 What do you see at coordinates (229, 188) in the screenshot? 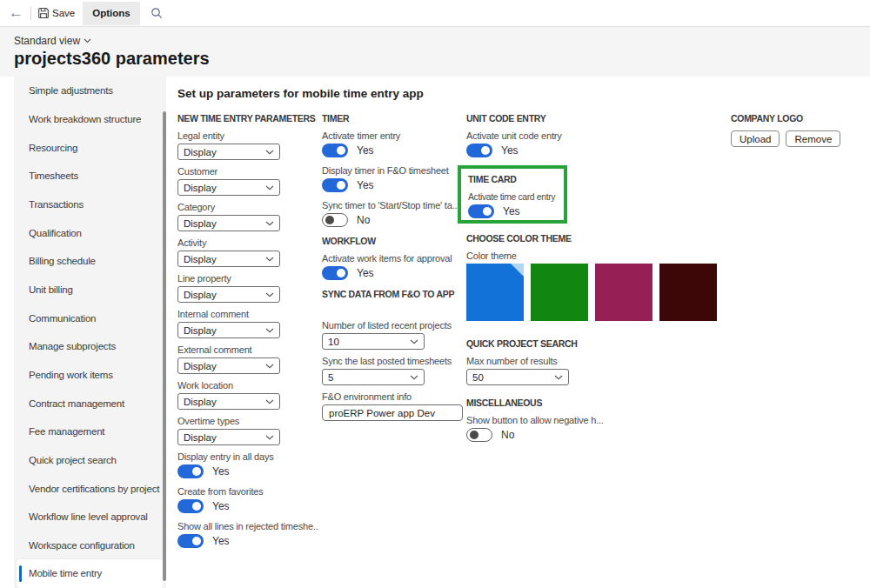
I see `customer-dropdown: Display` at bounding box center [229, 188].